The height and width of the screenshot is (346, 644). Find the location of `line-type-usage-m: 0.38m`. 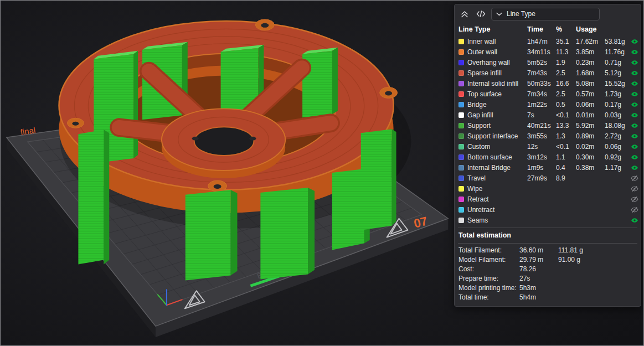

line-type-usage-m: 0.38m is located at coordinates (590, 168).